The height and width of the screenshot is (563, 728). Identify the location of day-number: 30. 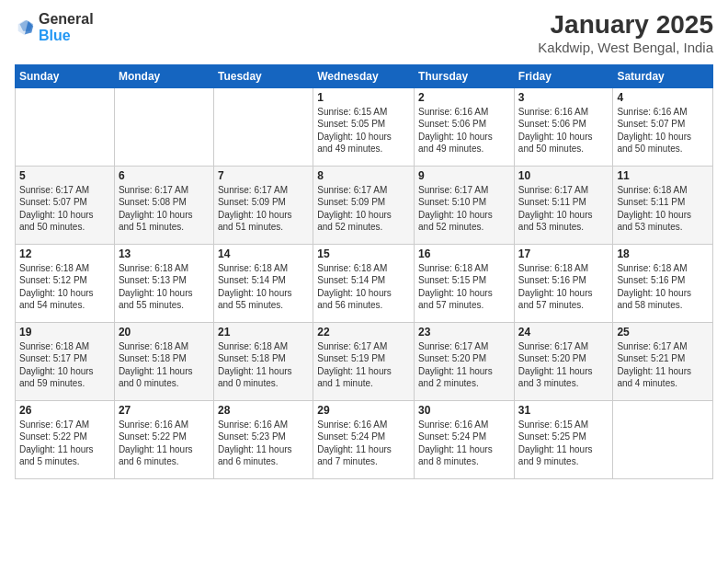
(464, 410).